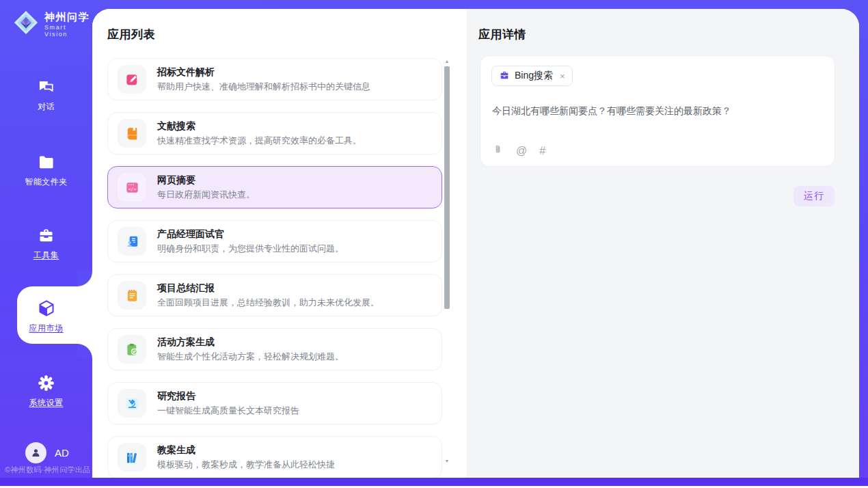 This screenshot has height=488, width=868. What do you see at coordinates (26, 24) in the screenshot?
I see `brand-logo-icon` at bounding box center [26, 24].